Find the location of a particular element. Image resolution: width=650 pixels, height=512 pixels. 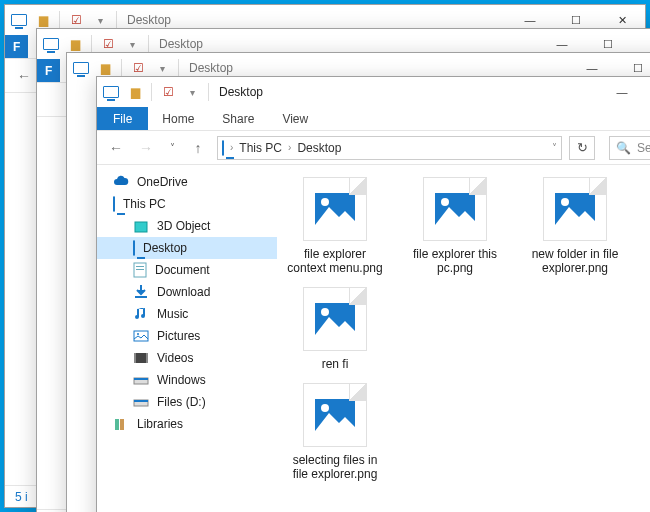

nav-label: 3D Object is located at coordinates (184, 226).